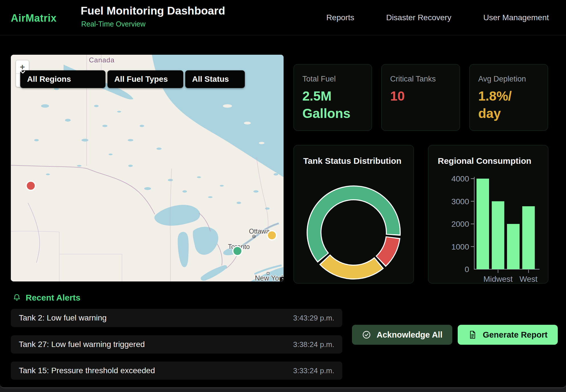 The width and height of the screenshot is (566, 392). I want to click on recent-alerts-heading: Recent Alerts, so click(46, 298).